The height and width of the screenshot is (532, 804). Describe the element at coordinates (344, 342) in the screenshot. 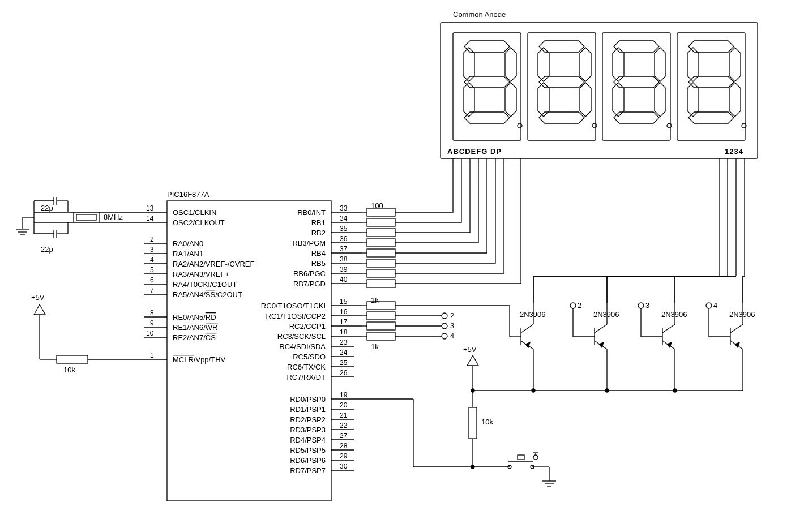

I see `svg-text: 23` at that location.